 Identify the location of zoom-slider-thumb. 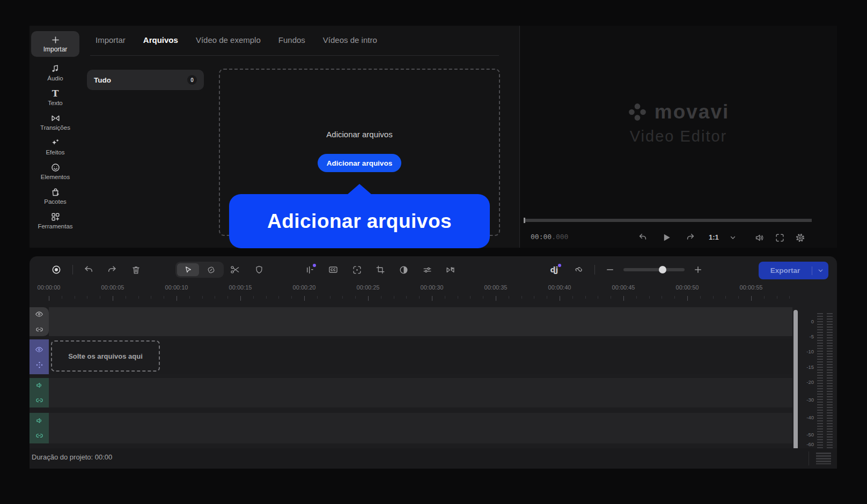
(663, 270).